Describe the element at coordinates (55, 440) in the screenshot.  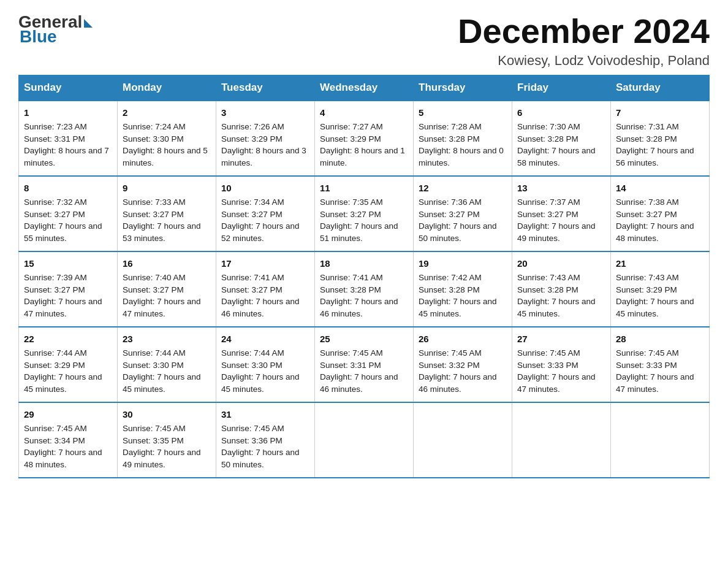
I see `sunset-label: Sunset: 3:34 PM` at that location.